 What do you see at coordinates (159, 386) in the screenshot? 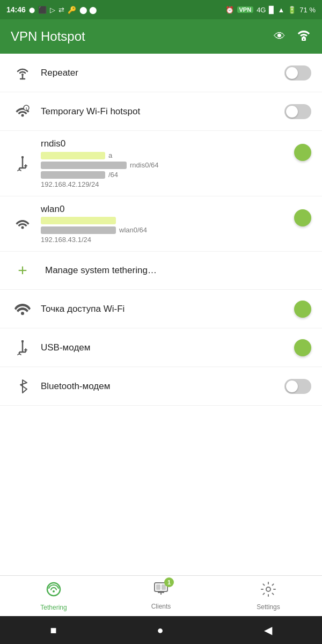
I see `bluetooth-modem-label: Bluetooth-модем` at bounding box center [159, 386].